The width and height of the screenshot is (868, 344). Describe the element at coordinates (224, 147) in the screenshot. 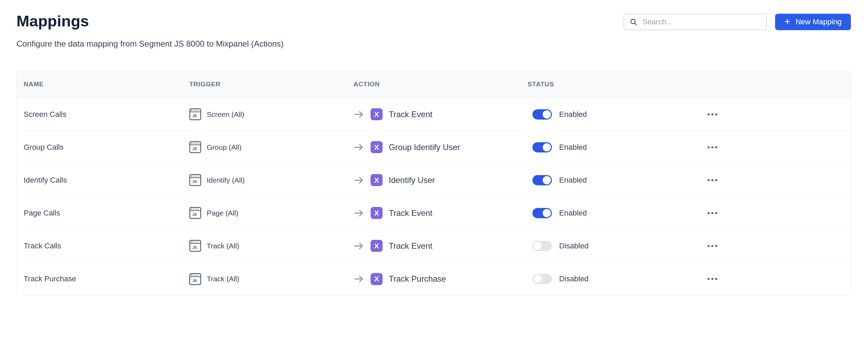

I see `trigger-label: Group (All)` at that location.